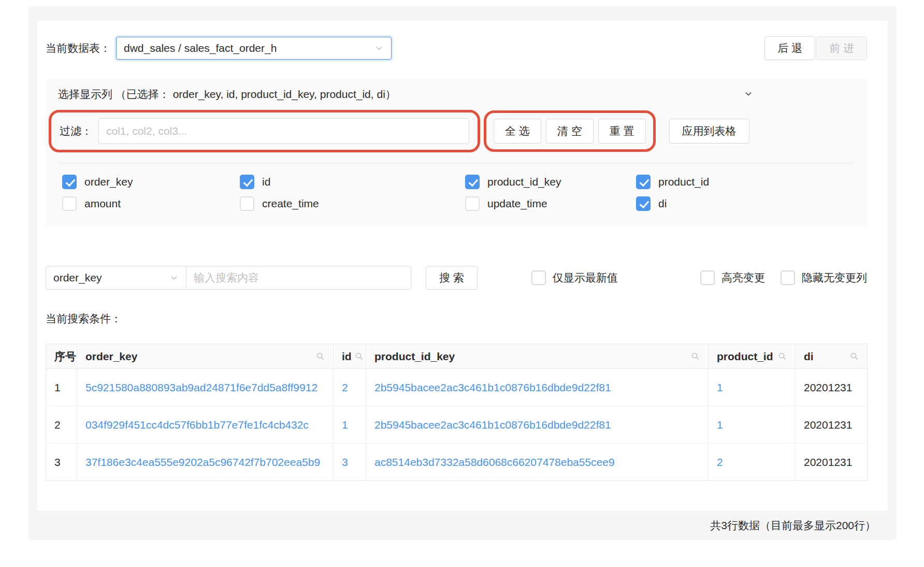  I want to click on highlight-changes-checkbox: 高亮变更, so click(732, 278).